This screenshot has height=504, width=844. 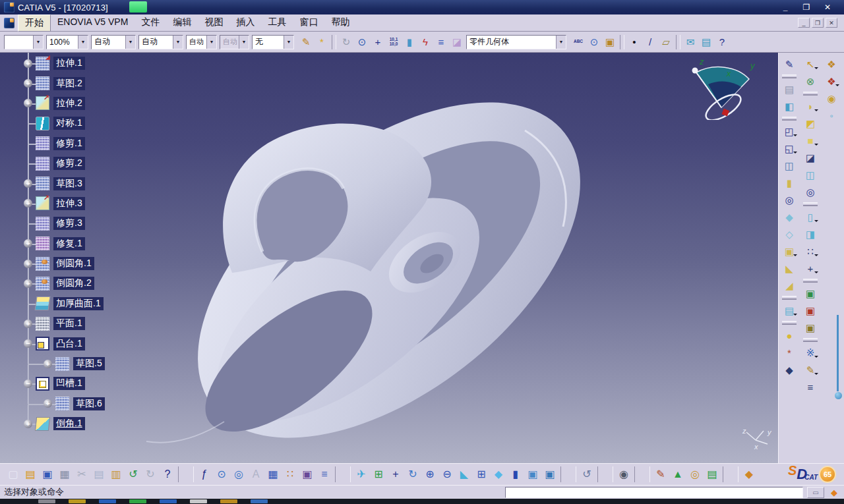 I want to click on tree-item-trim-2: 修剪.2, so click(x=98, y=163).